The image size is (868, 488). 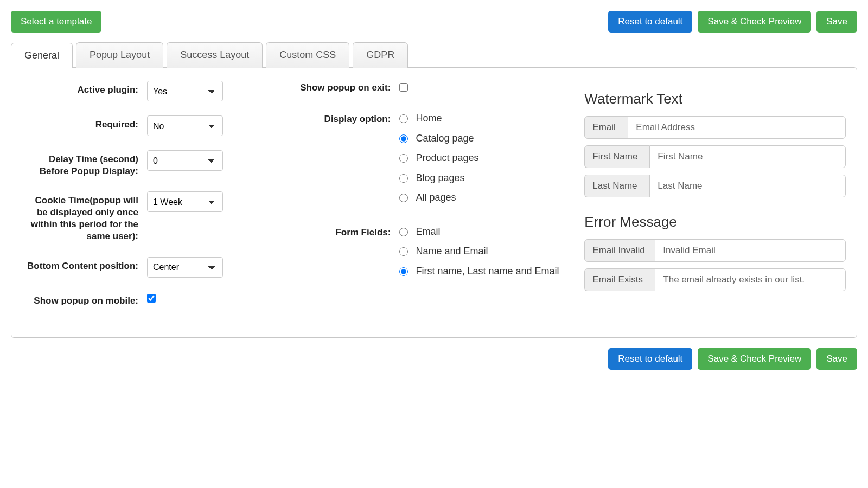 What do you see at coordinates (404, 119) in the screenshot?
I see `radio-home-input` at bounding box center [404, 119].